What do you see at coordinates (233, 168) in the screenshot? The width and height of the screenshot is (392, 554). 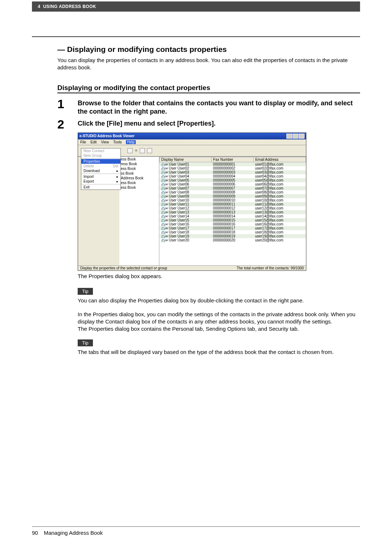 I see `table-row: User User0200000000002user02@ifax.com` at bounding box center [233, 168].